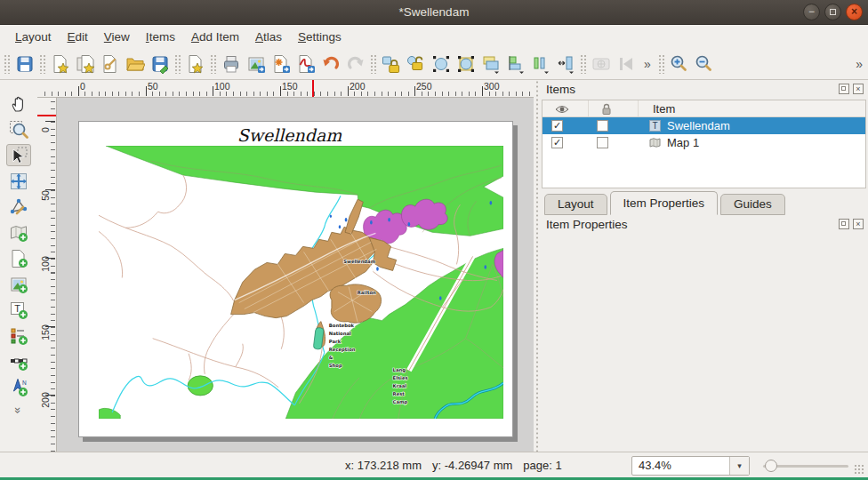 The image size is (868, 480). I want to click on redo-button, so click(356, 64).